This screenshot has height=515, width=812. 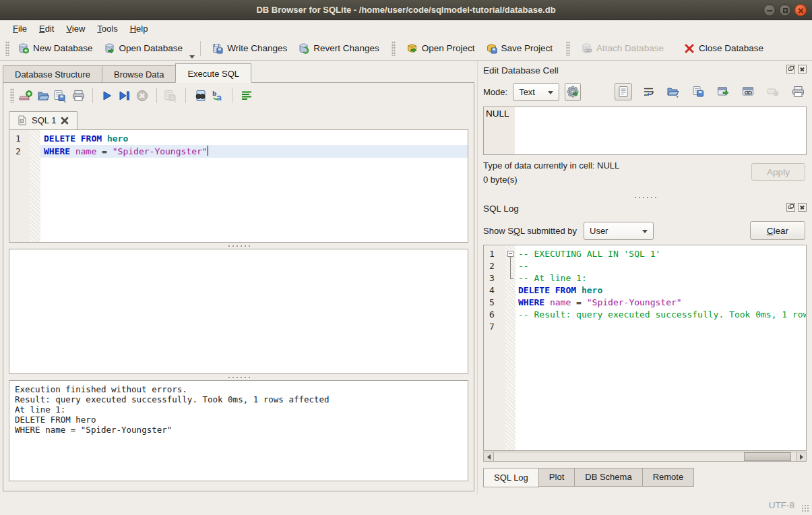 What do you see at coordinates (785, 10) in the screenshot?
I see `maximize-button` at bounding box center [785, 10].